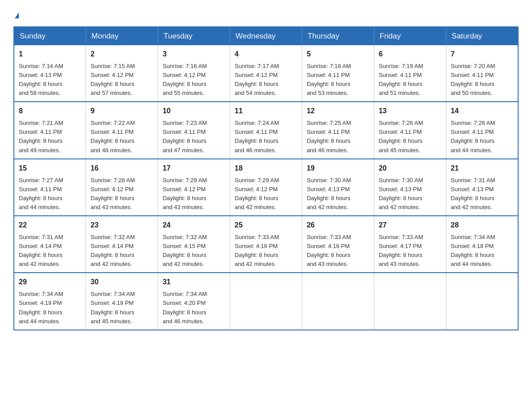 The height and width of the screenshot is (411, 532). I want to click on calendar-day-cell: 19Sunrise: 7:30 AMSunset: 4:13 PMDayligh…, so click(338, 187).